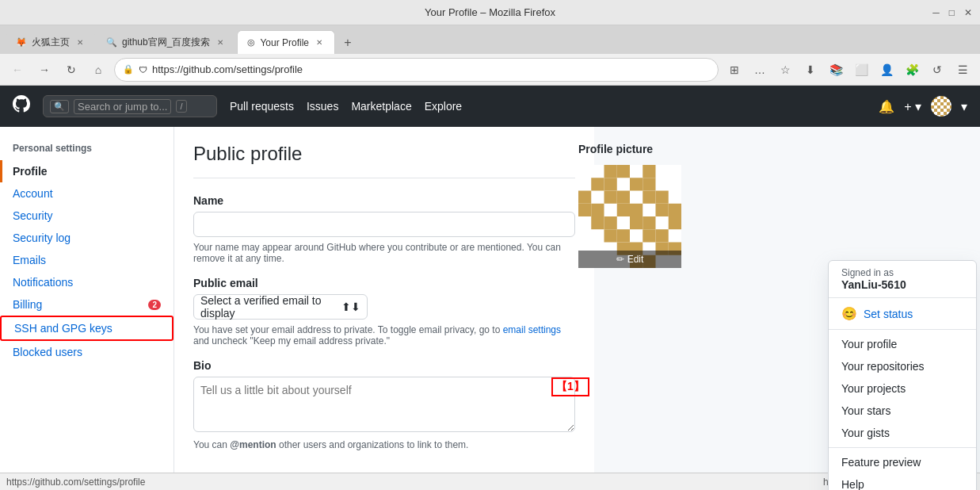 Image resolution: width=980 pixels, height=490 pixels. Describe the element at coordinates (902, 462) in the screenshot. I see `dropdown-feature-preview: Feature preview` at that location.